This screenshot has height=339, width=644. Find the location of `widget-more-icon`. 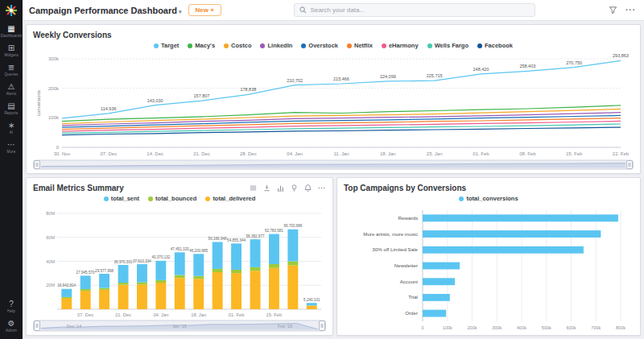

widget-more-icon is located at coordinates (322, 188).